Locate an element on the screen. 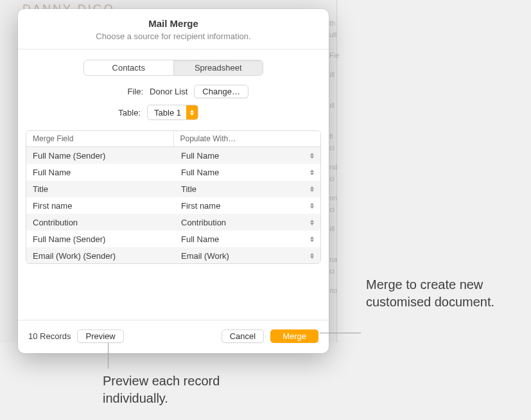 This screenshot has width=531, height=420. file-value: Donor List is located at coordinates (168, 91).